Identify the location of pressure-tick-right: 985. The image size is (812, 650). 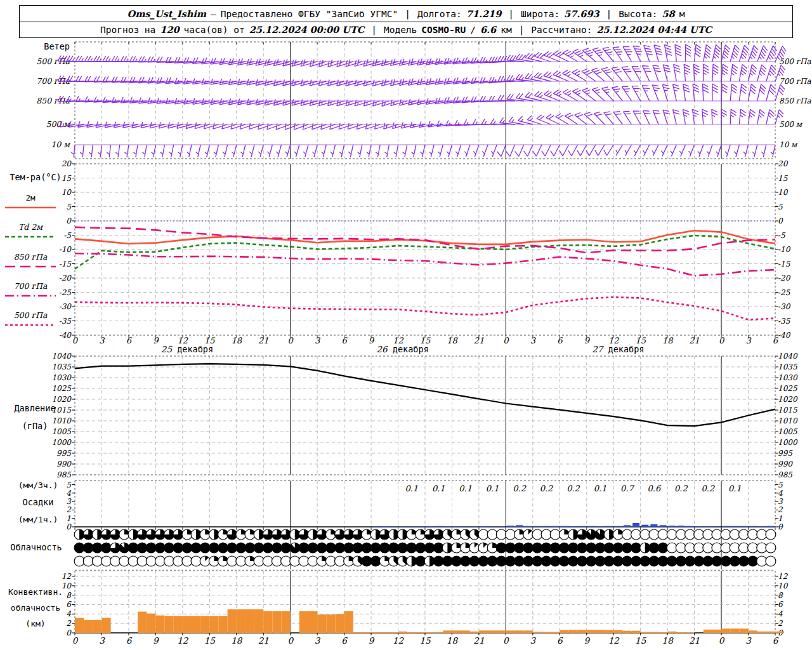
(785, 475).